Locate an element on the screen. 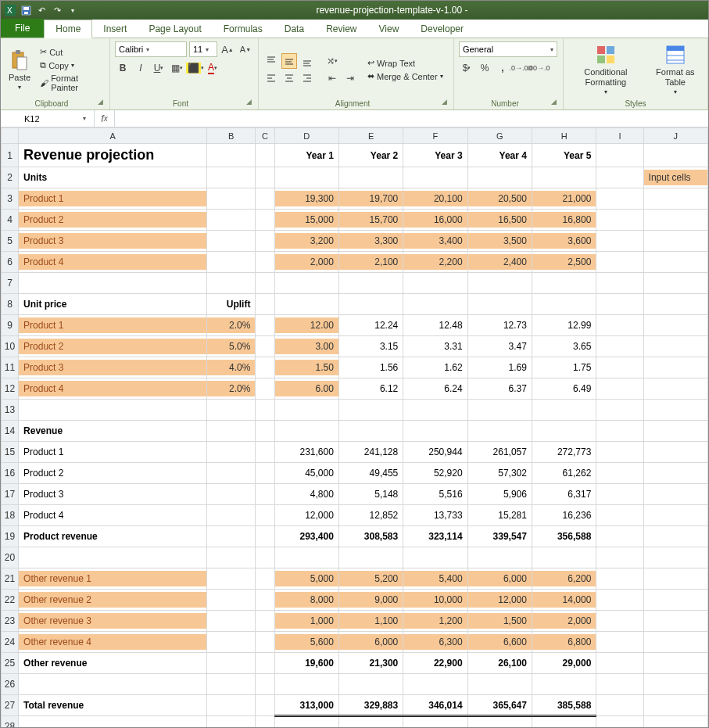 This screenshot has height=728, width=709. cell: 5,600 is located at coordinates (306, 643).